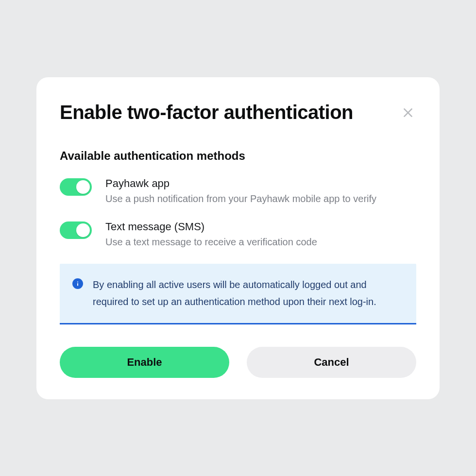 The height and width of the screenshot is (476, 476). Describe the element at coordinates (238, 156) in the screenshot. I see `section-title: Available authentication methods` at that location.